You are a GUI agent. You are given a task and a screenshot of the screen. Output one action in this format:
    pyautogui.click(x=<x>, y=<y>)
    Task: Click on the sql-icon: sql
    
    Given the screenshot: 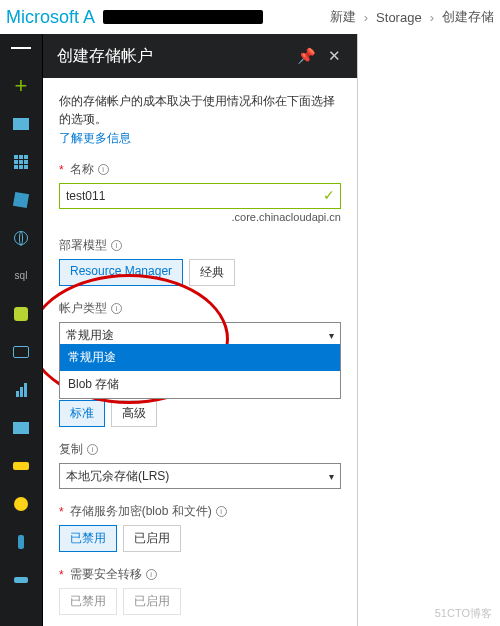 What is the action you would take?
    pyautogui.click(x=21, y=276)
    